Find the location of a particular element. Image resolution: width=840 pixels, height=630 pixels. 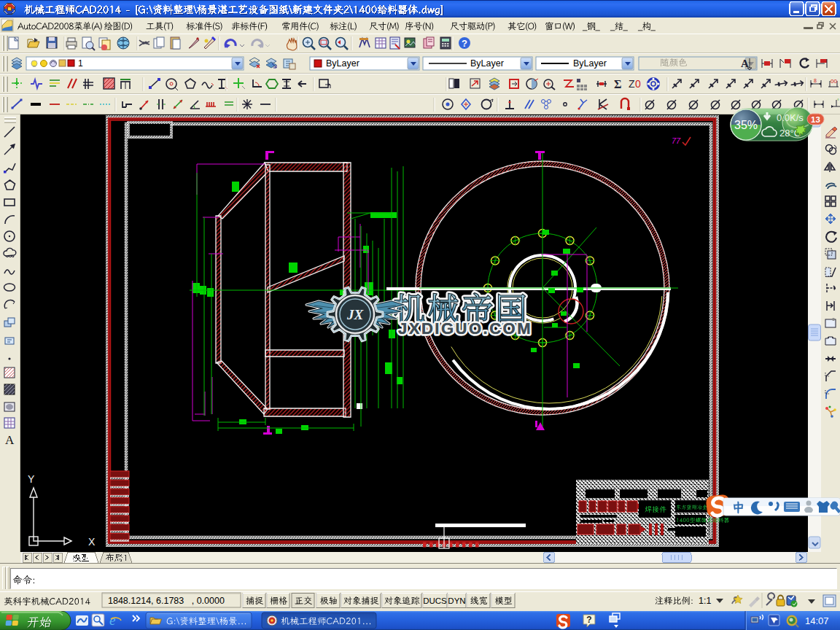

svg-text: DUCS is located at coordinates (435, 601).